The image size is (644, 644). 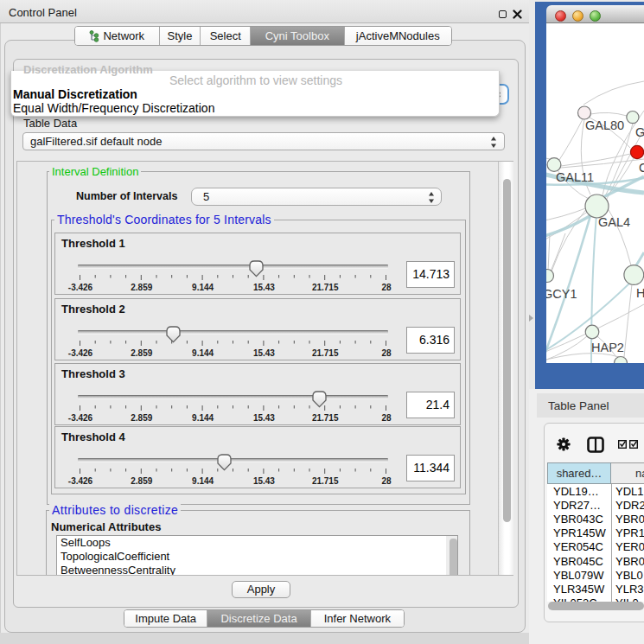 I want to click on svg-text: HAP2, so click(x=608, y=348).